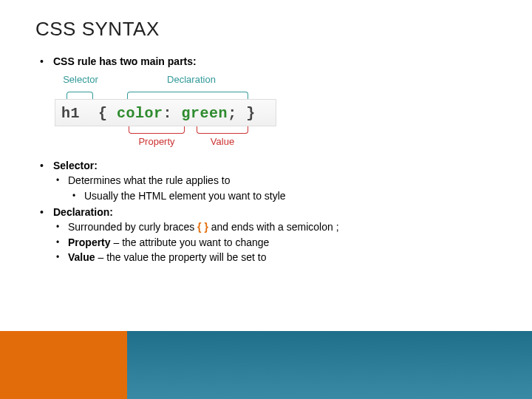 This screenshot has height=399, width=532. I want to click on selector-sub1a-text: Usually the HTML element you want to sty…, so click(185, 196).